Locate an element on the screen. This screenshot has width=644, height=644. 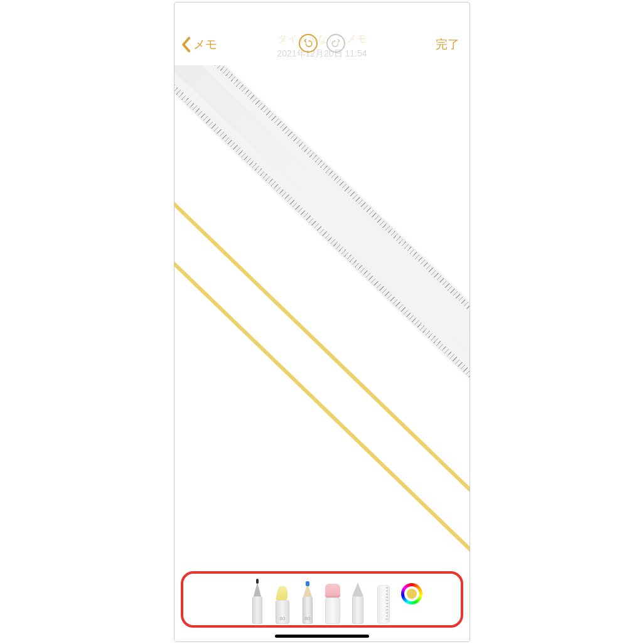
pen-tool is located at coordinates (257, 603).